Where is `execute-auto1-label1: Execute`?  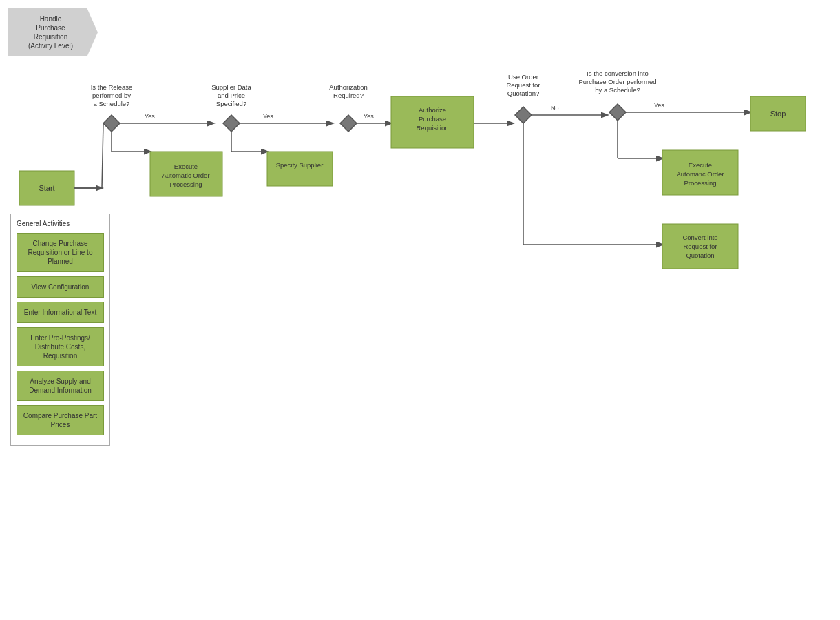
execute-auto1-label1: Execute is located at coordinates (186, 167).